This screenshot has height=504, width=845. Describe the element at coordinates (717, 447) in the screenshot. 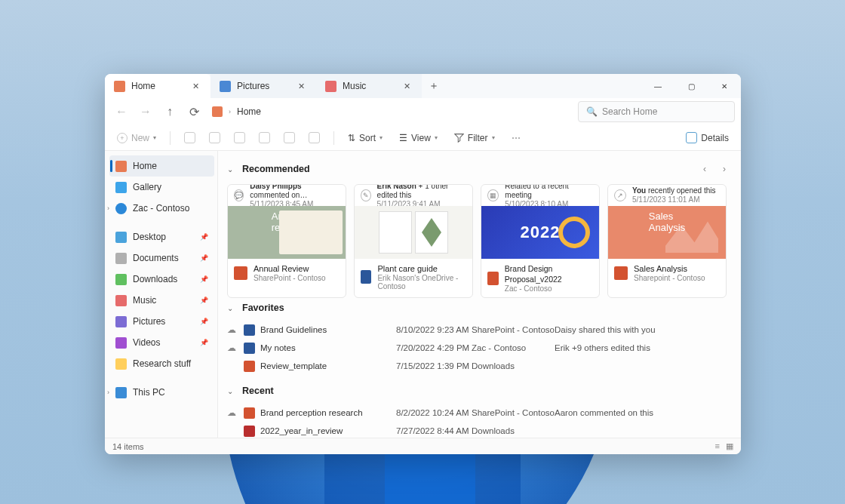

I see `details-view-button: ≡` at that location.